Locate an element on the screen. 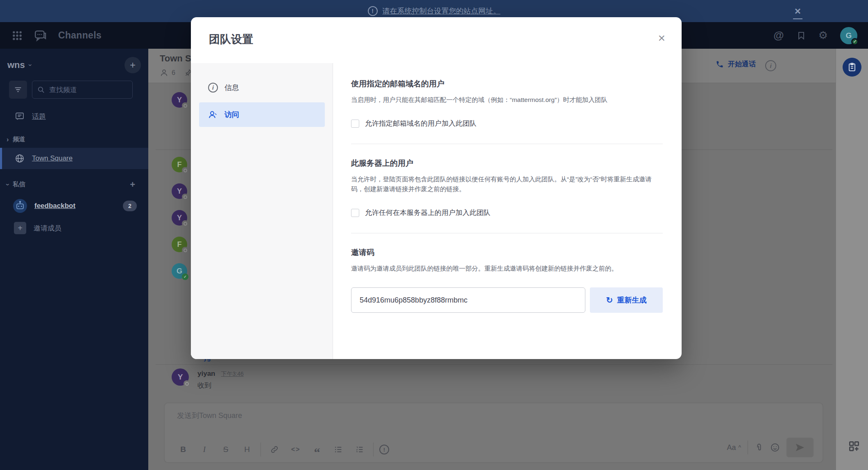  modal-close-icon: × is located at coordinates (662, 38).